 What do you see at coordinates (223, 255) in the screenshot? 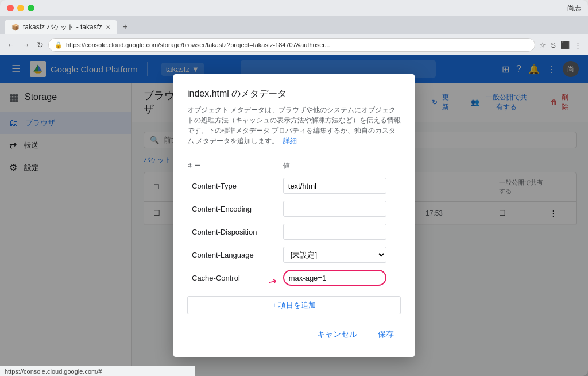
I see `content-language-label: Content-Language` at bounding box center [223, 255].